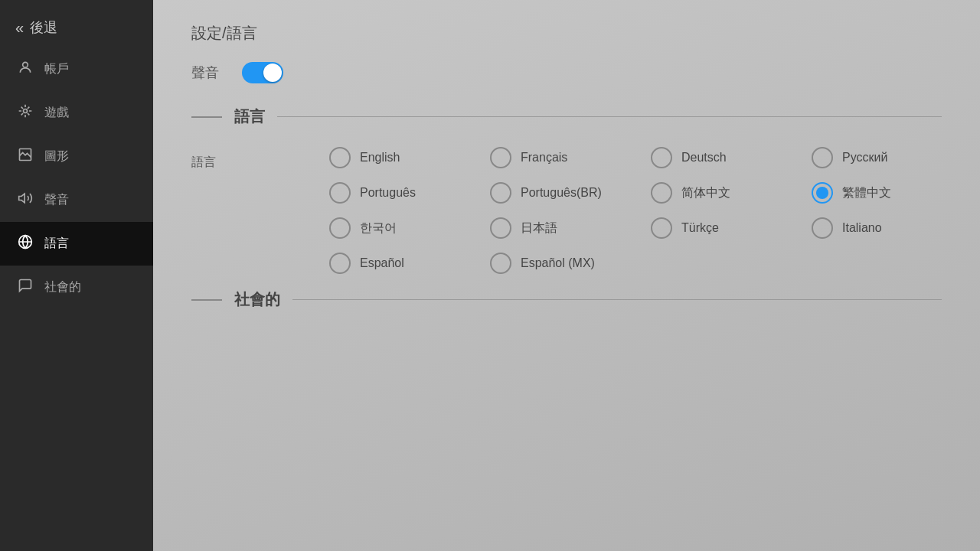 The width and height of the screenshot is (980, 551). What do you see at coordinates (63, 288) in the screenshot?
I see `sidebar-item-social-label: 社會的` at bounding box center [63, 288].